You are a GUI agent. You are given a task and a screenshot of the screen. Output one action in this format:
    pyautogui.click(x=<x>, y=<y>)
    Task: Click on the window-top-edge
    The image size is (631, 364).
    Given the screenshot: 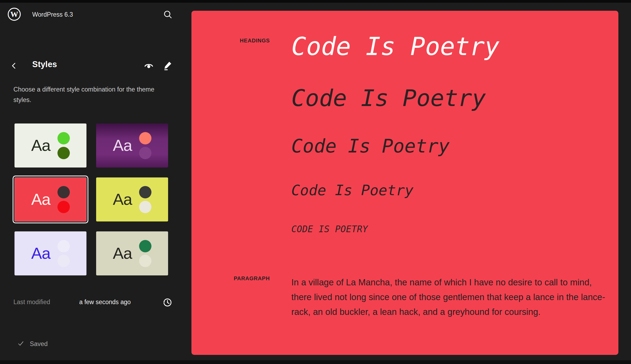 What is the action you would take?
    pyautogui.click(x=316, y=1)
    